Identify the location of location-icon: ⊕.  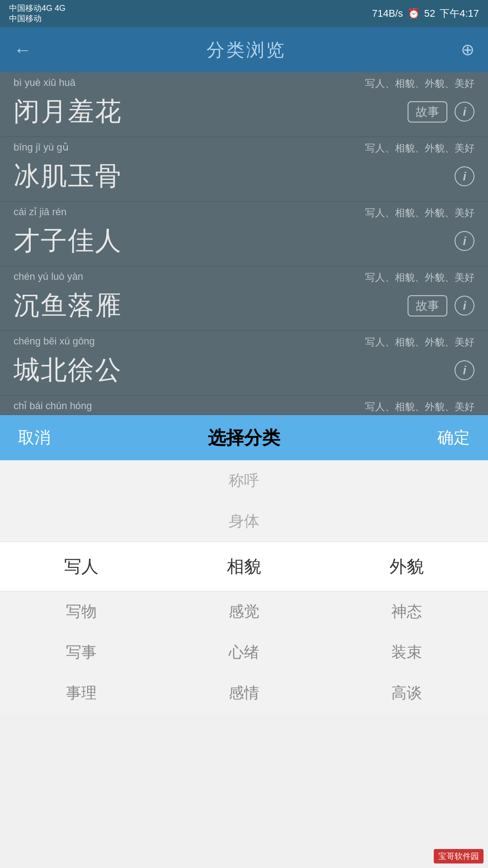
(468, 50).